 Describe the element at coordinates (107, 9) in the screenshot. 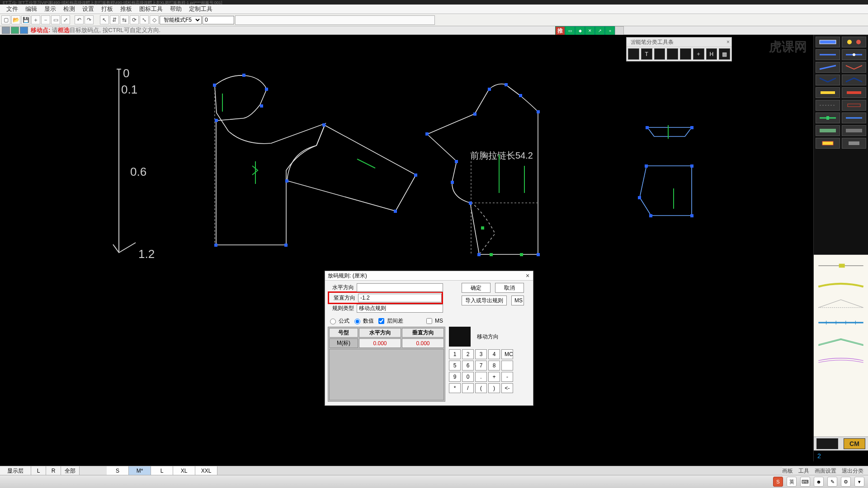

I see `menu-pattern: 打板` at that location.